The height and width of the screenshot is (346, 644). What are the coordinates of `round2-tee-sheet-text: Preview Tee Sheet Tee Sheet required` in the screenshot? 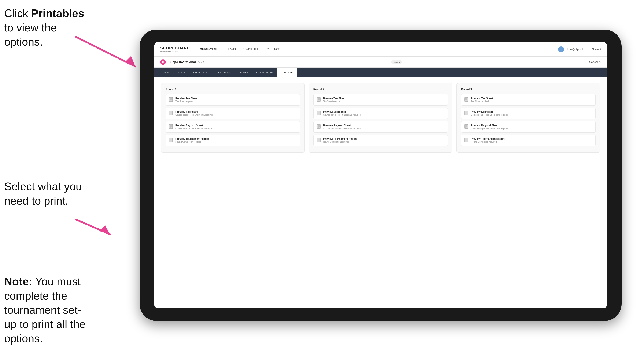 It's located at (334, 100).